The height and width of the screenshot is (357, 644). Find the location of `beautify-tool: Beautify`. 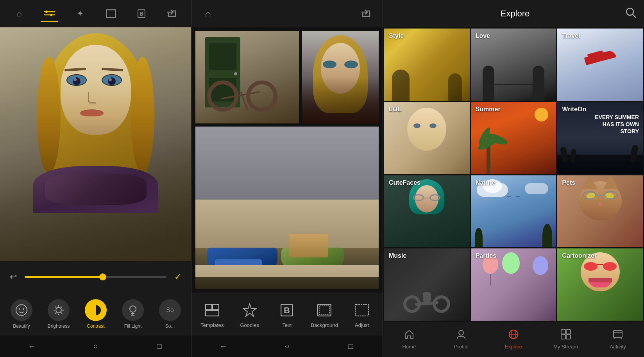

beautify-tool: Beautify is located at coordinates (21, 314).